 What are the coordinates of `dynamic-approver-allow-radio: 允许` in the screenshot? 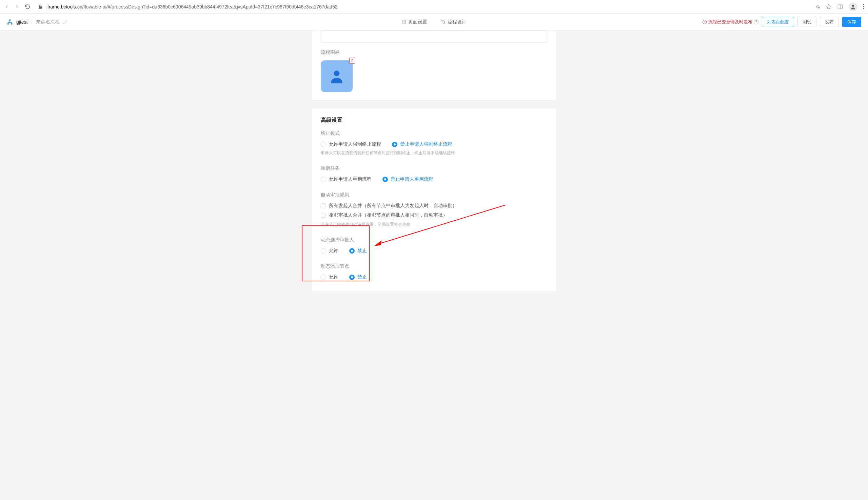 It's located at (330, 251).